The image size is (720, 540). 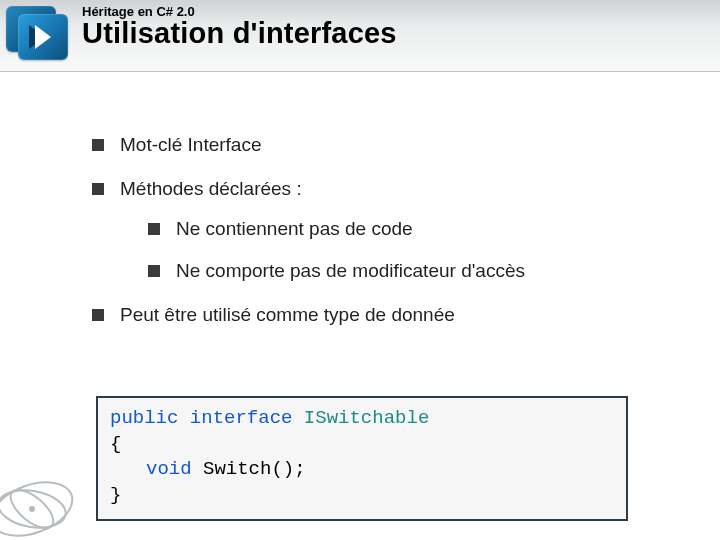 I want to click on code-method: Switch();, so click(x=254, y=469).